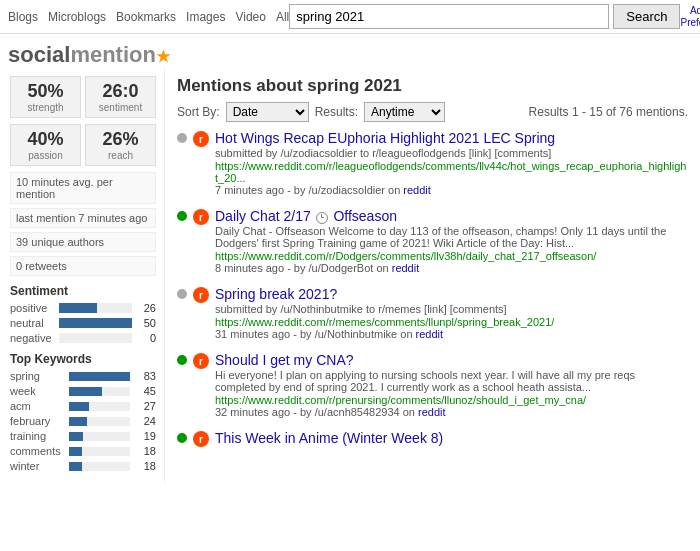 This screenshot has height=551, width=700. What do you see at coordinates (350, 51) in the screenshot?
I see `logo-bar: socialmention★` at bounding box center [350, 51].